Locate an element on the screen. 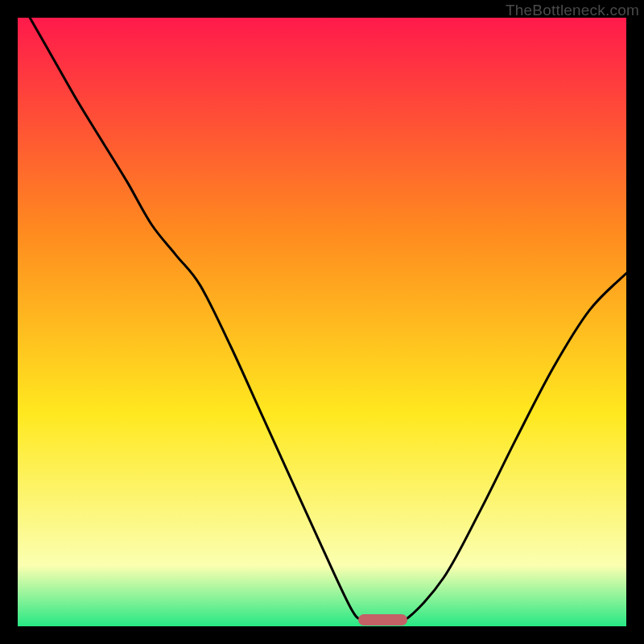 The height and width of the screenshot is (644, 644). attribution-text: TheBottleneck.com is located at coordinates (572, 10).